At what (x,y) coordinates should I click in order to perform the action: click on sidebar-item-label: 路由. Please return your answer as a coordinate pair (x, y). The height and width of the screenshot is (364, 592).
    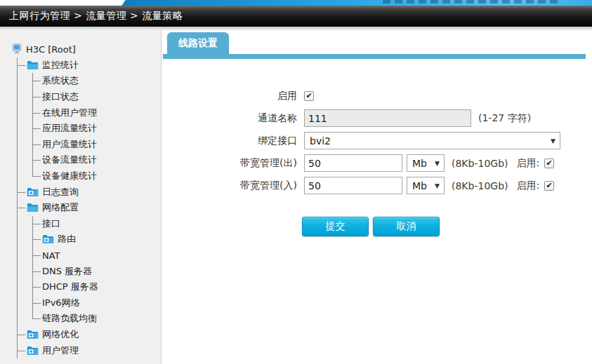
    Looking at the image, I should click on (67, 239).